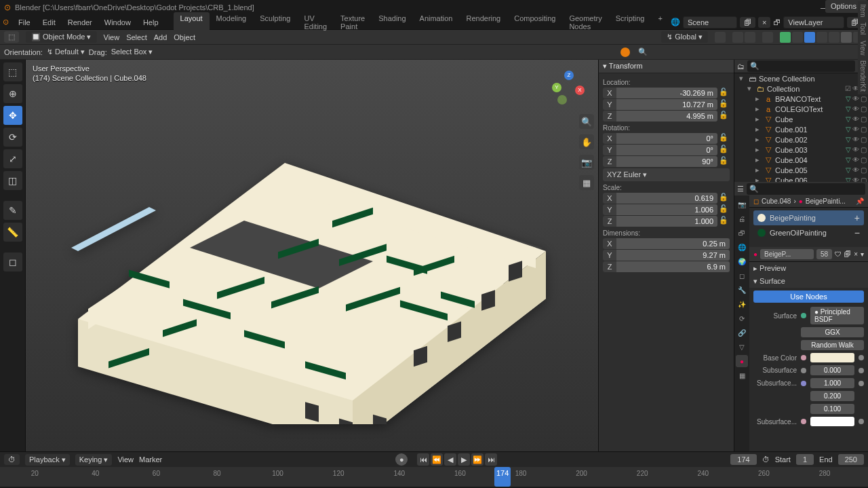 This screenshot has height=488, width=868. What do you see at coordinates (587, 183) in the screenshot?
I see `perspective-icon: ▦` at bounding box center [587, 183].